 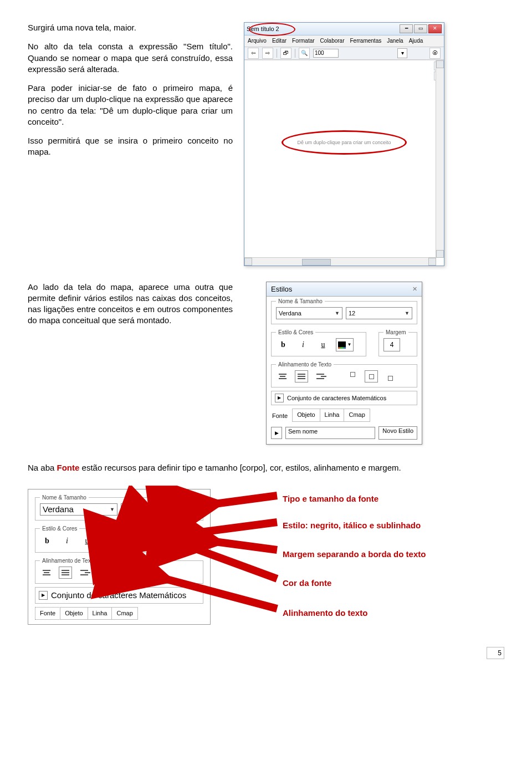 I want to click on menu-editar: Editar, so click(x=279, y=41).